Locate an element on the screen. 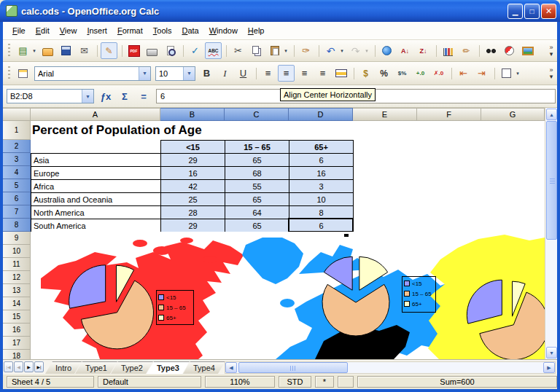 The width and height of the screenshot is (560, 392). sheet-tab-type3: Type3 is located at coordinates (168, 367).